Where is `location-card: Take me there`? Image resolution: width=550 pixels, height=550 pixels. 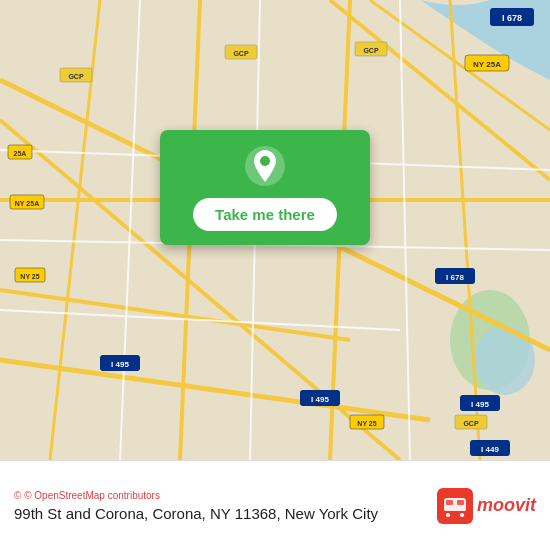
location-card: Take me there is located at coordinates (265, 188).